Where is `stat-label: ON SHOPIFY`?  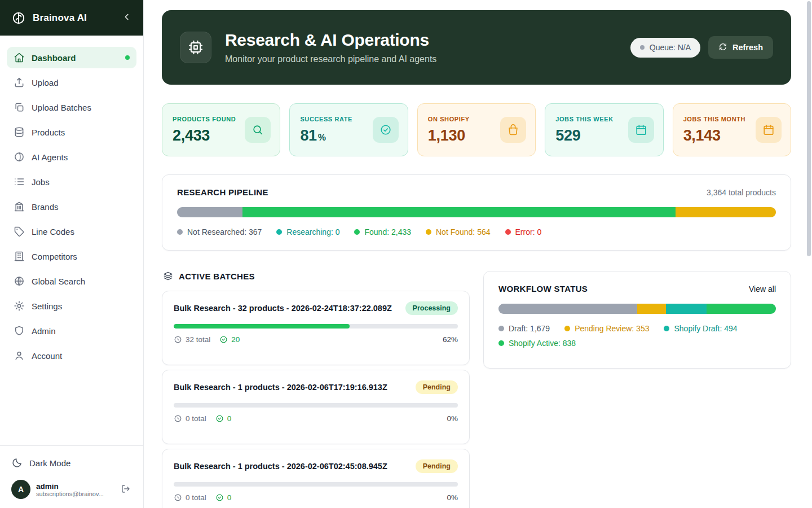 stat-label: ON SHOPIFY is located at coordinates (449, 119).